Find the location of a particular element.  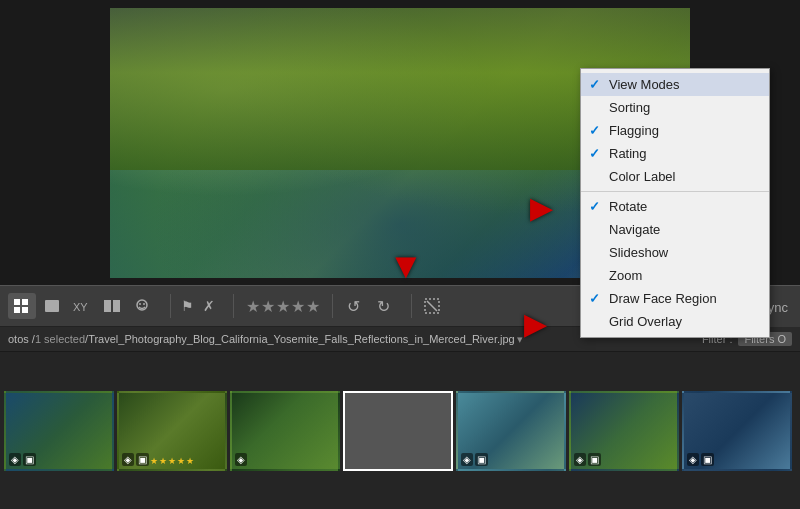

menu-separator is located at coordinates (675, 192).